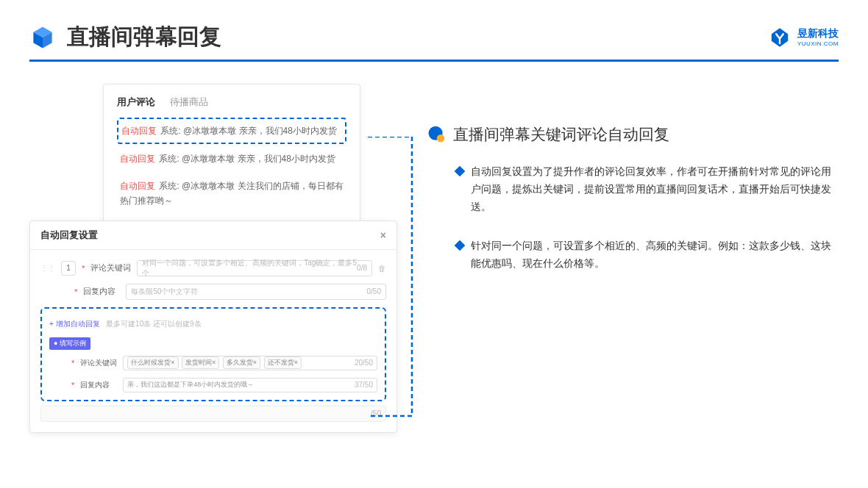 The image size is (868, 488). I want to click on bullet-text: 针对同一个问题，可设置多个相近的、高频的关键词。例如：这款多少钱、这块能优惠吗、…, so click(655, 255).